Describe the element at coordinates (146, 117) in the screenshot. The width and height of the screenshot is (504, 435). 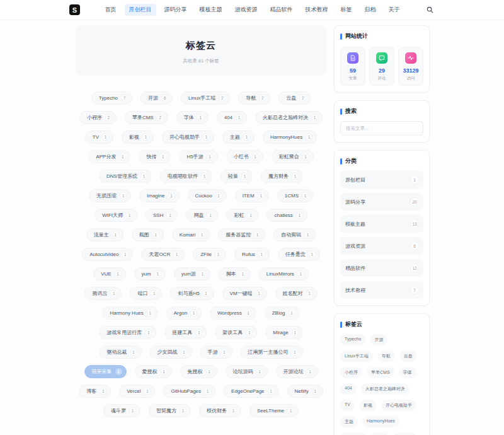
I see `tag-pill: 苹果CMS2` at that location.